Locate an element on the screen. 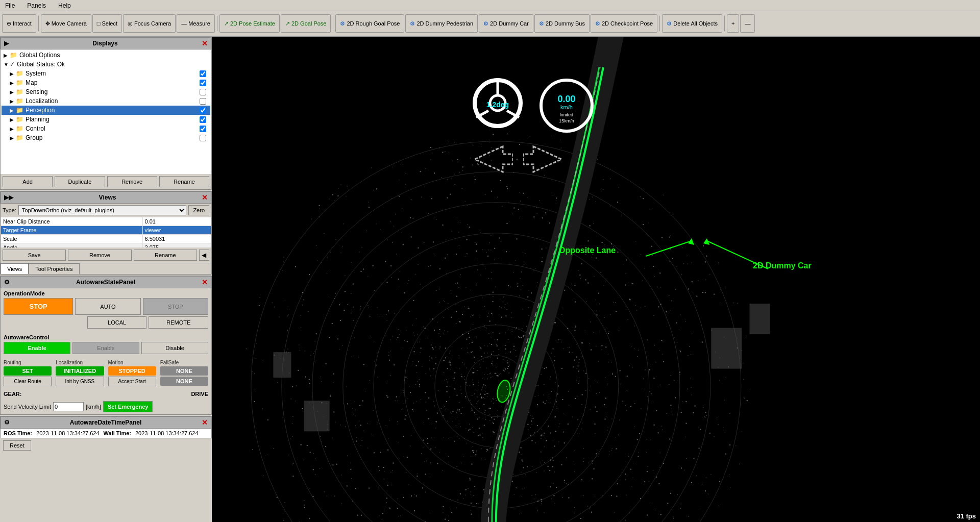 Image resolution: width=980 pixels, height=522 pixels. rough-goal-icon: ⚙ is located at coordinates (342, 23).